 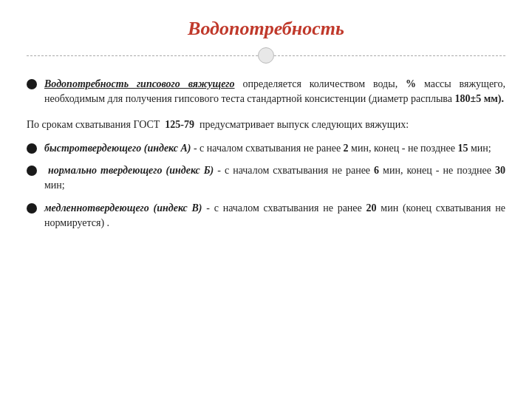 What do you see at coordinates (282, 208) in the screenshot?
I see `text-v-span1: - с началом схватывания не ранее` at bounding box center [282, 208].